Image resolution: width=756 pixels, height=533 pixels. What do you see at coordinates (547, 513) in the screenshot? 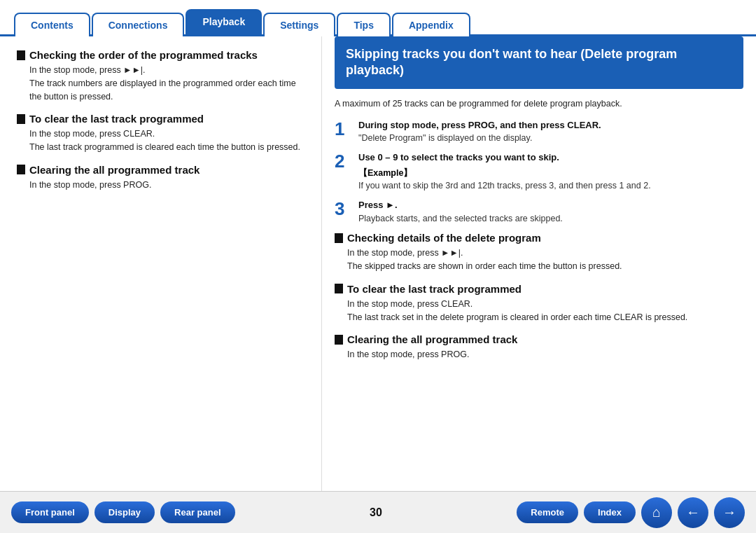
I see `remote-button: Remote` at bounding box center [547, 513].